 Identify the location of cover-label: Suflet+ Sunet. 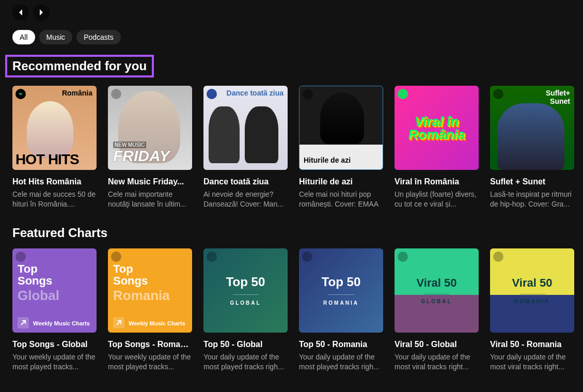
(558, 97).